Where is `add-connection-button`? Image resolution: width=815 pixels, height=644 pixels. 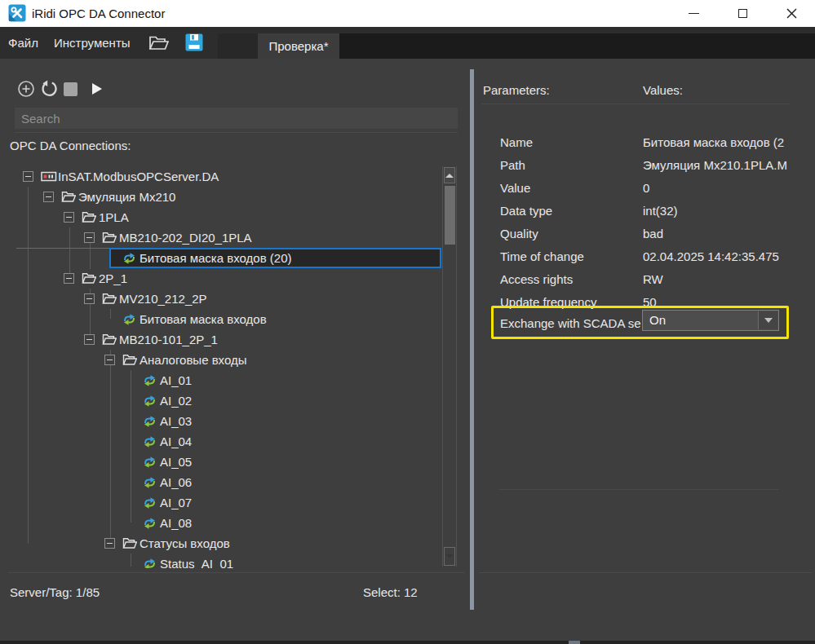
add-connection-button is located at coordinates (26, 90).